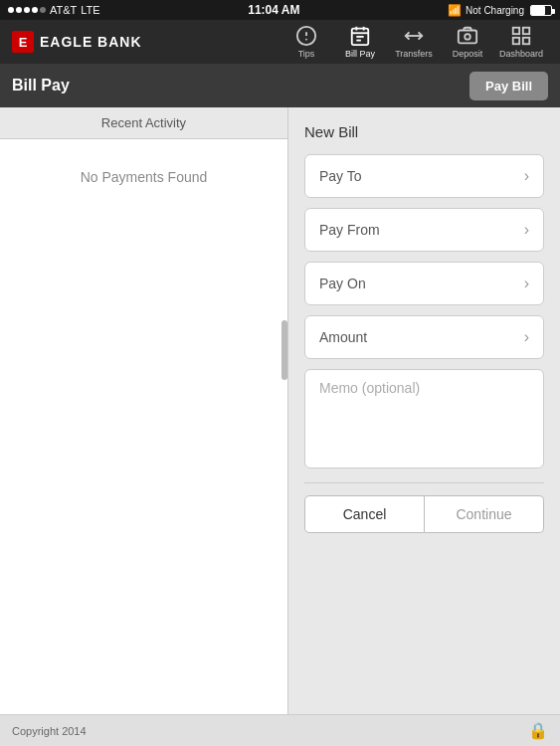  Describe the element at coordinates (364, 514) in the screenshot. I see `cancel-button: Cancel` at that location.